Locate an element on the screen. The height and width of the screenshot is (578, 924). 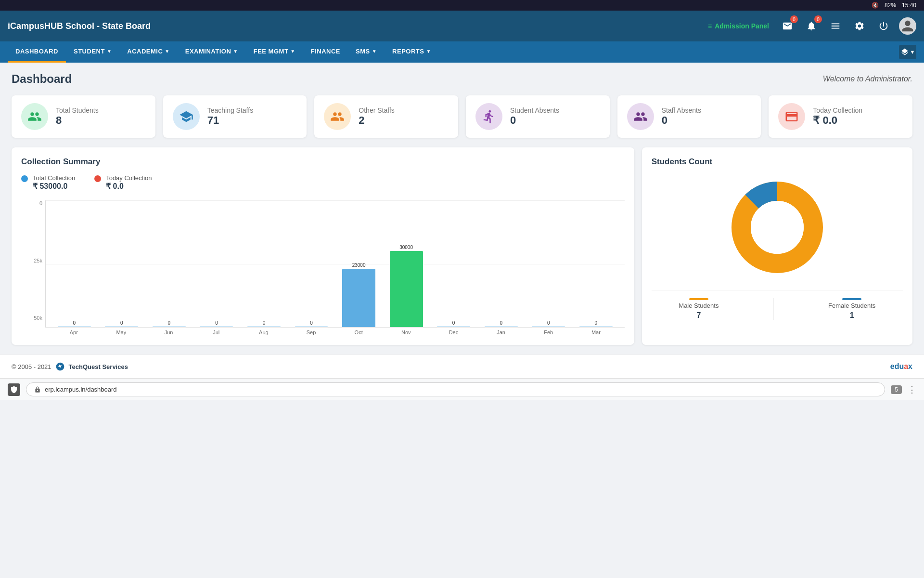
nav-reports: REPORTS ▼ is located at coordinates (412, 52).